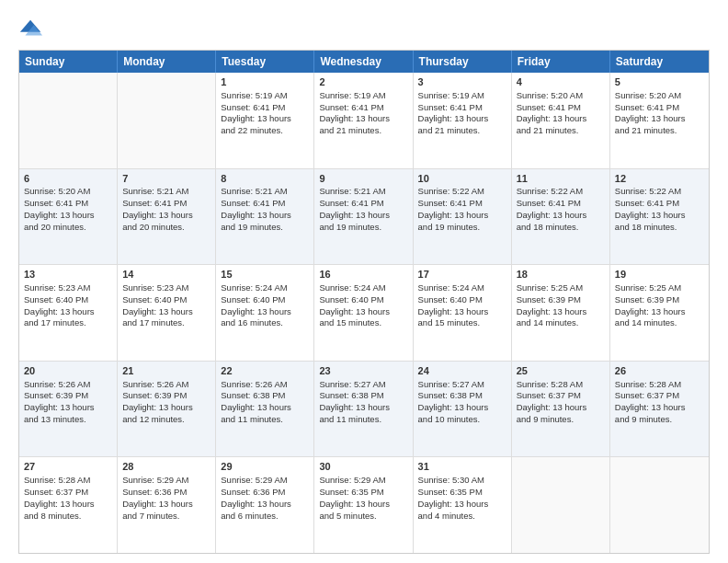 The image size is (728, 563). I want to click on calendar-header: SundayMondayTuesdayWednesdayThursdayFrid…, so click(364, 62).